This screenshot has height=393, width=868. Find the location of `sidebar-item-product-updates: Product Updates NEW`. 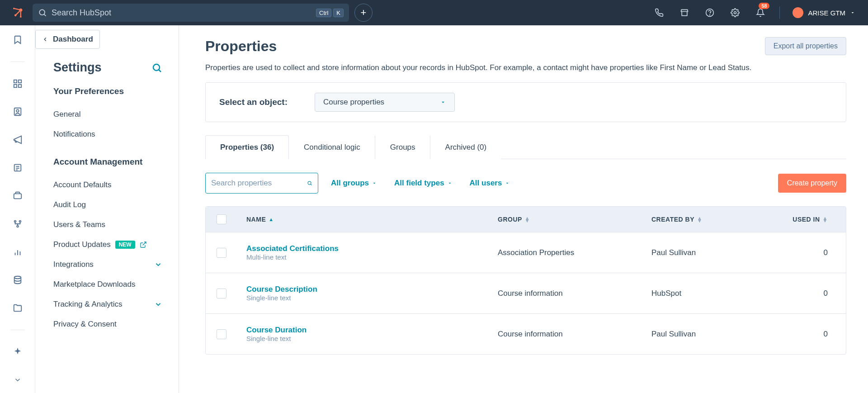

sidebar-item-product-updates: Product Updates NEW is located at coordinates (108, 245).